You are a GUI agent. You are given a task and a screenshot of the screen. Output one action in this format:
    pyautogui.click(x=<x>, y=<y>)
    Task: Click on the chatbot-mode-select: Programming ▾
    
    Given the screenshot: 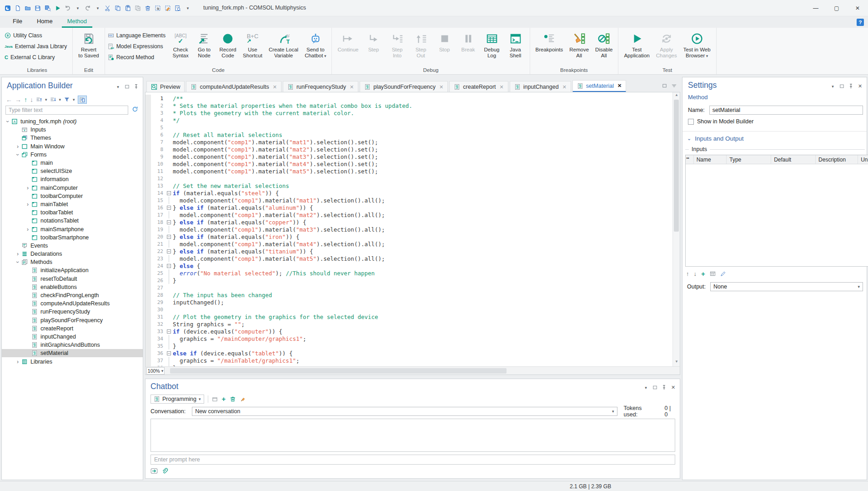 What is the action you would take?
    pyautogui.click(x=177, y=399)
    